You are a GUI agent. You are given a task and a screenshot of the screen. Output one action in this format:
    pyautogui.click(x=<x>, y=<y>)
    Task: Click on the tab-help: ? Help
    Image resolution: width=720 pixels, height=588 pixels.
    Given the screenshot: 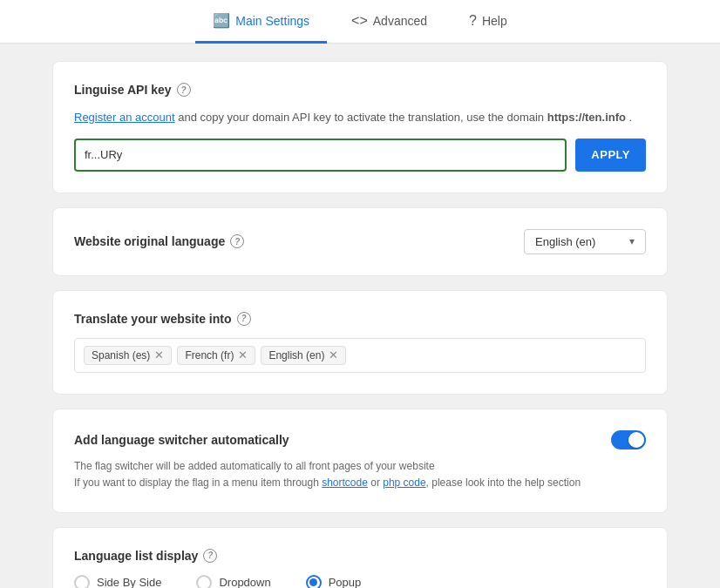 What is the action you would take?
    pyautogui.click(x=488, y=23)
    